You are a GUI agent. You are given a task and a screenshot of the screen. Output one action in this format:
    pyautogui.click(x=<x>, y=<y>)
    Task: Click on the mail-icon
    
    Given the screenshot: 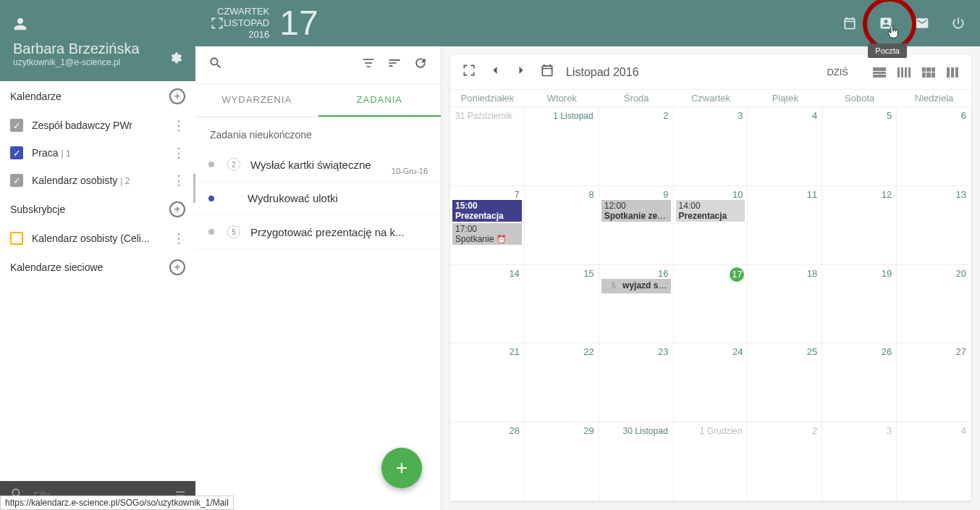 What is the action you would take?
    pyautogui.click(x=922, y=23)
    